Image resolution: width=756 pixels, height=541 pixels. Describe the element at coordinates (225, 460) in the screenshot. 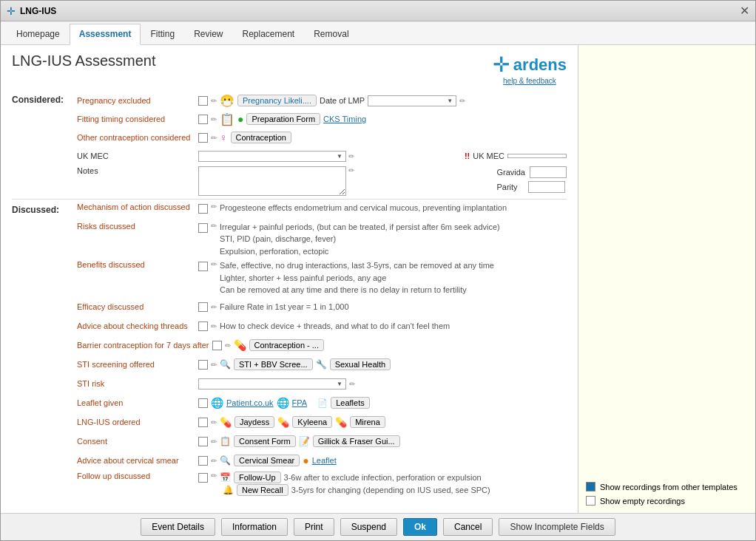

I see `cervical-smear-icon: 🔍` at that location.